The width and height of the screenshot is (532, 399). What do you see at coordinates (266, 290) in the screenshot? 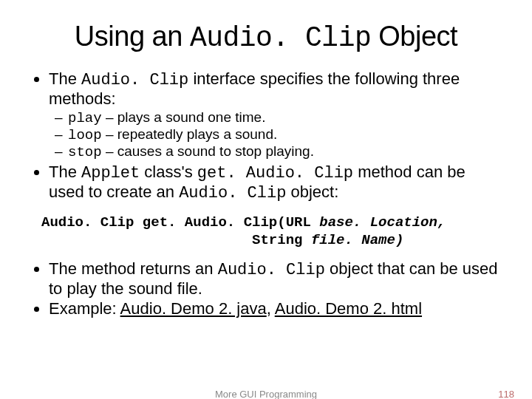
I see `bullet-list-2: The method returns an Audio. Clip object…` at bounding box center [266, 290].